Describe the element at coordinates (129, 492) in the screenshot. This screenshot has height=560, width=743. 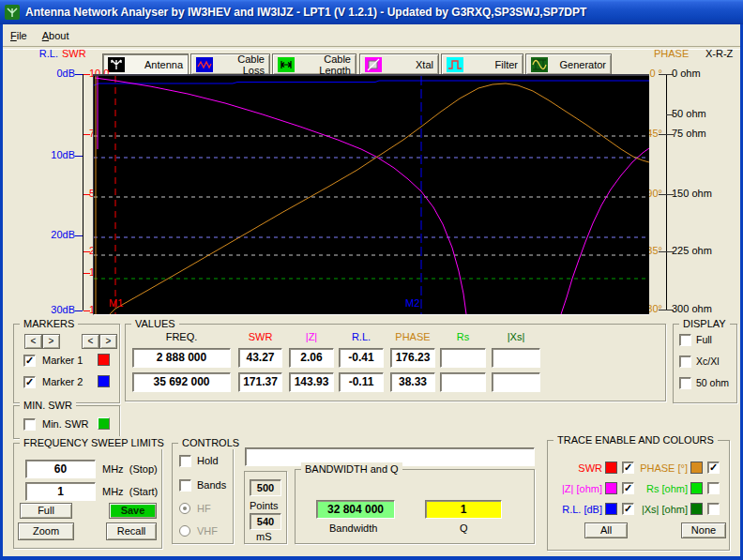
I see `start-frequency-label: MHz (Start)` at that location.